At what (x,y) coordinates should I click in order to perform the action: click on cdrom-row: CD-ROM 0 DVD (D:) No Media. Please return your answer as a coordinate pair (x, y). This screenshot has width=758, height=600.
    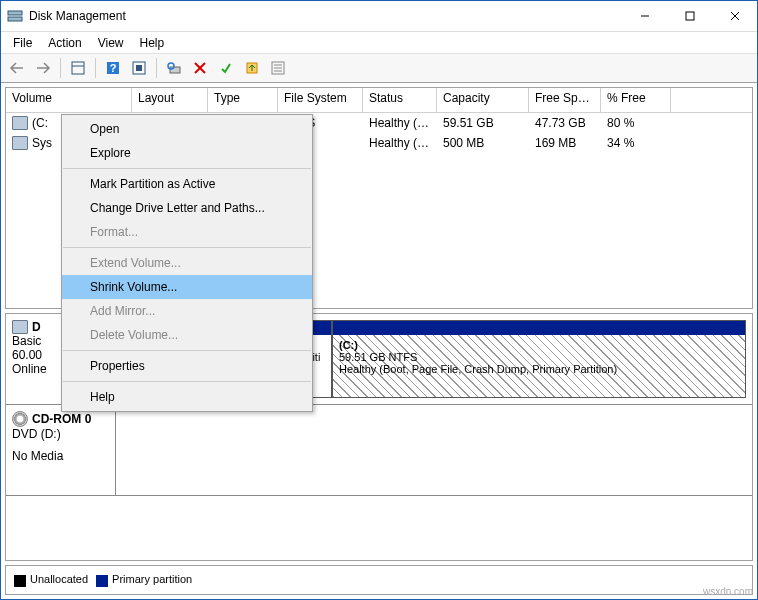
    Looking at the image, I should click on (379, 450).